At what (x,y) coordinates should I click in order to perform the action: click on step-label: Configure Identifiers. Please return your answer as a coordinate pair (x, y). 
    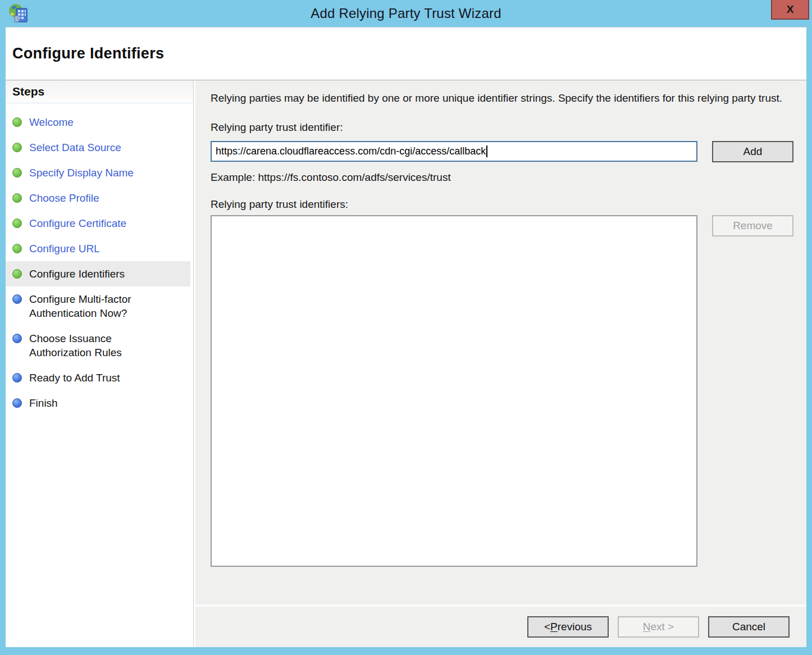
    Looking at the image, I should click on (77, 274).